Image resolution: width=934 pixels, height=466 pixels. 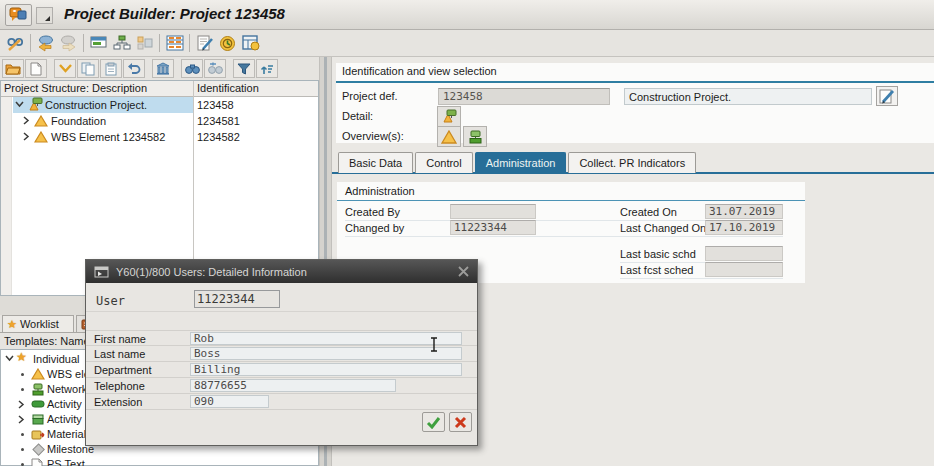 What do you see at coordinates (38, 419) in the screenshot?
I see `activity-element-icon` at bounding box center [38, 419].